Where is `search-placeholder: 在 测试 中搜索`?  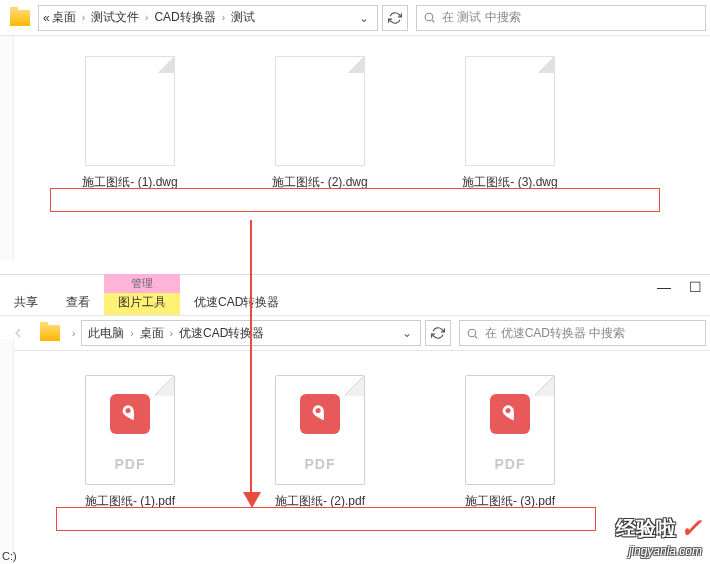
search-placeholder: 在 测试 中搜索 is located at coordinates (482, 18).